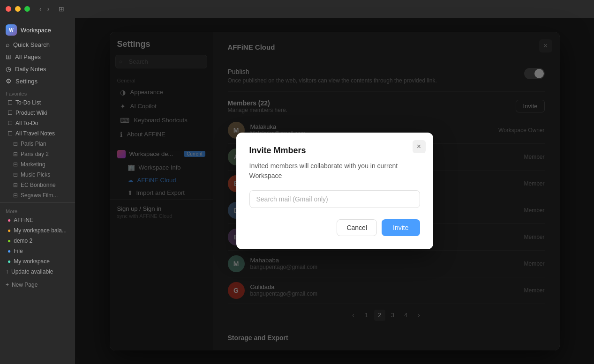 Image resolution: width=594 pixels, height=364 pixels. Describe the element at coordinates (38, 272) in the screenshot. I see `update-available: ↑ Update available` at that location.